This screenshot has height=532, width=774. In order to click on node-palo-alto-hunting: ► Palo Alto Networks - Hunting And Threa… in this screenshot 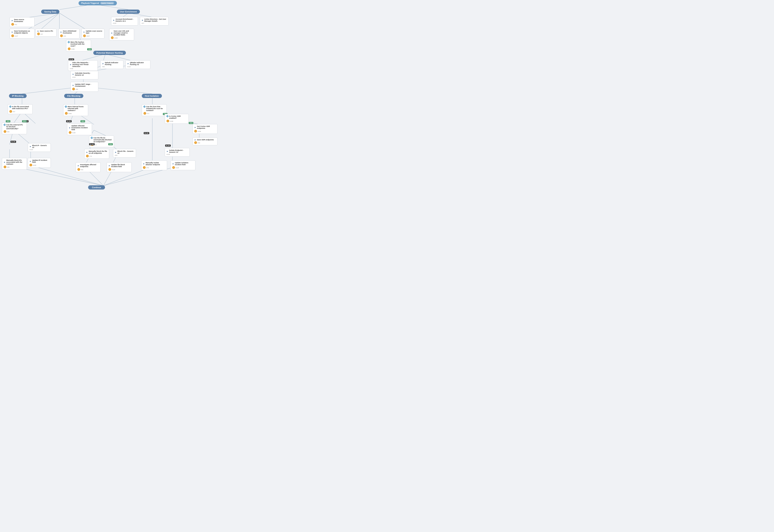, I will do `click(83, 65)`.